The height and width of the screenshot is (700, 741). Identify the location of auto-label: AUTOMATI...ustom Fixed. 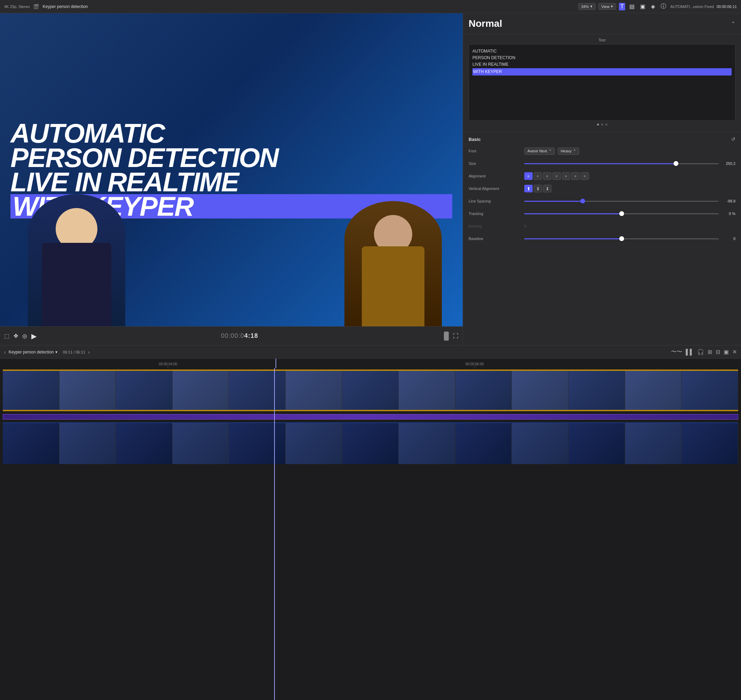
(692, 7).